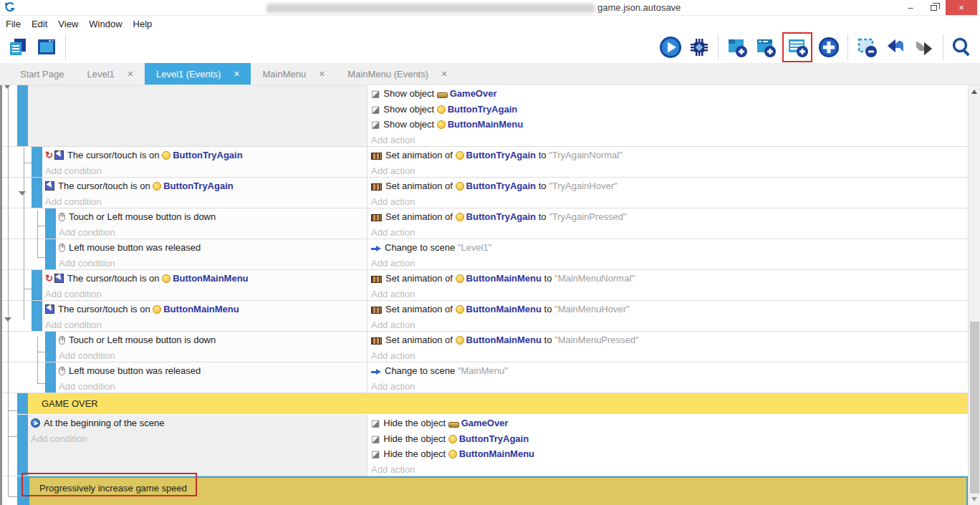 This screenshot has width=980, height=505. Describe the element at coordinates (669, 248) in the screenshot. I see `action-line: Change to scene "Level1"` at that location.